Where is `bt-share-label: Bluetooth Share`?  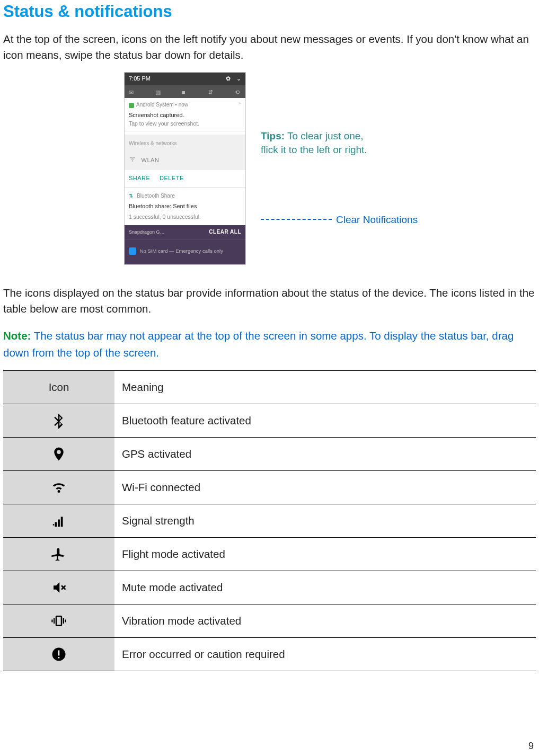 bt-share-label: Bluetooth Share is located at coordinates (156, 196).